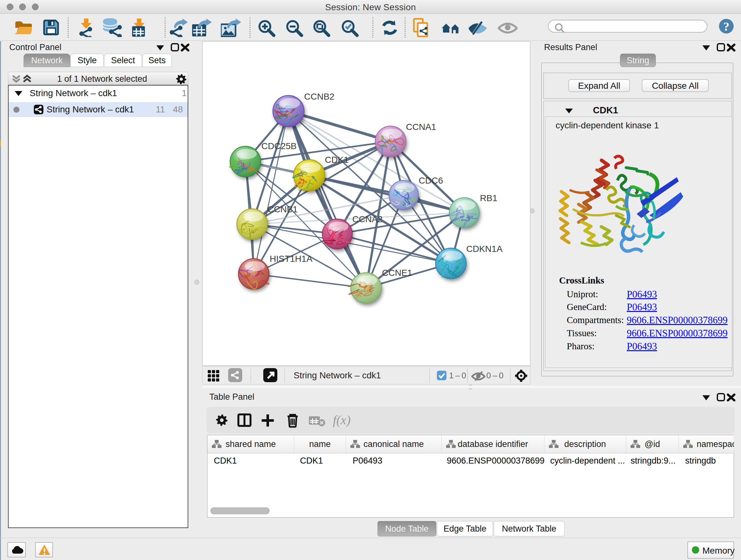 The height and width of the screenshot is (560, 741). Describe the element at coordinates (319, 97) in the screenshot. I see `svg-text: CCNB2` at that location.